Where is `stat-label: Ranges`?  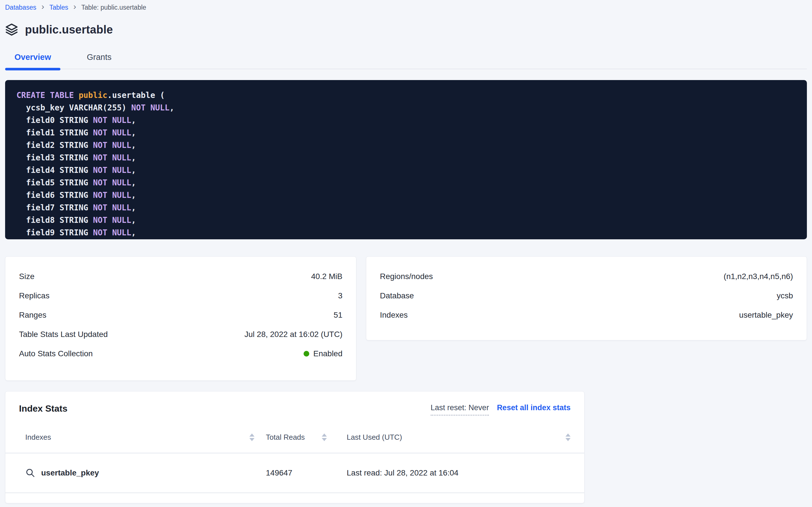 stat-label: Ranges is located at coordinates (33, 315).